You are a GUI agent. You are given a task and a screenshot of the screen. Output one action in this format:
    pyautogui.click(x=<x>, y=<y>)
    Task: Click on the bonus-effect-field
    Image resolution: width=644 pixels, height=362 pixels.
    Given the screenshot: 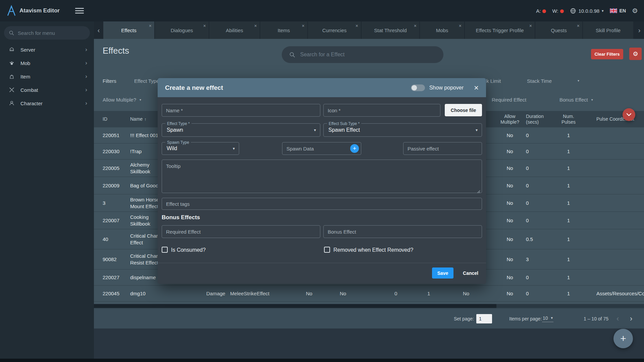 What is the action you would take?
    pyautogui.click(x=402, y=232)
    